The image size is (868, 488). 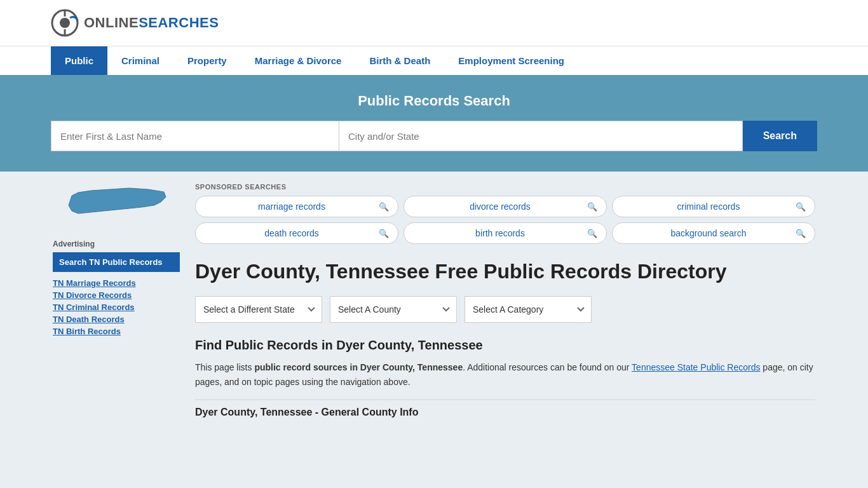 What do you see at coordinates (541, 136) in the screenshot?
I see `location-input` at bounding box center [541, 136].